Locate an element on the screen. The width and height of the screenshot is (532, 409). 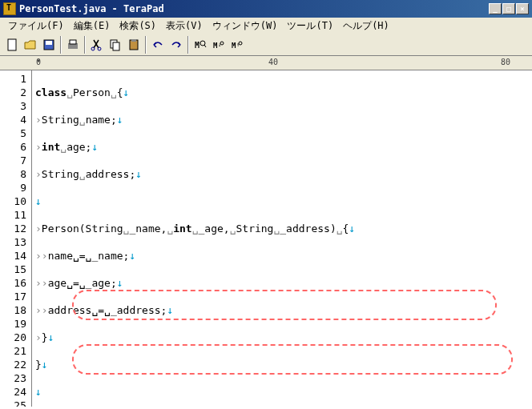
line-number: 18 is located at coordinates (13, 311).